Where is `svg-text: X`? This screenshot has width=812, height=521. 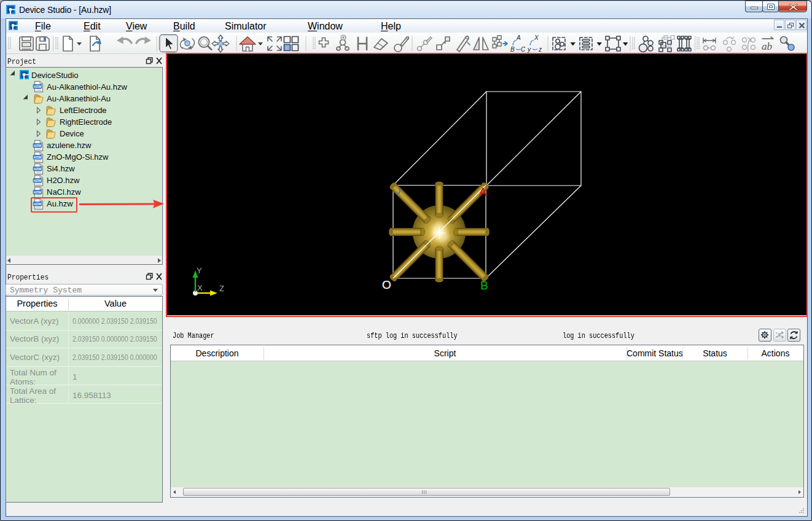
svg-text: X is located at coordinates (536, 38).